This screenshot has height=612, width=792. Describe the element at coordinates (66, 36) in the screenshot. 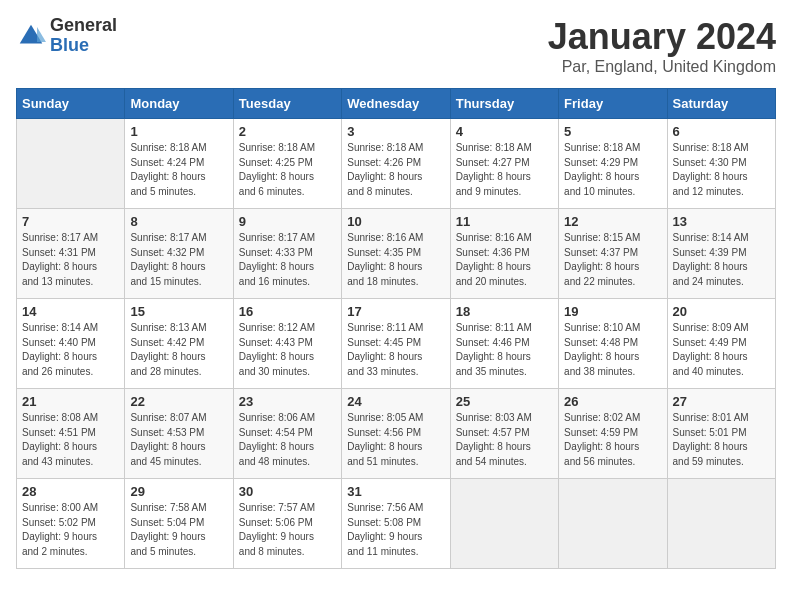

I see `logo: General Blue` at that location.